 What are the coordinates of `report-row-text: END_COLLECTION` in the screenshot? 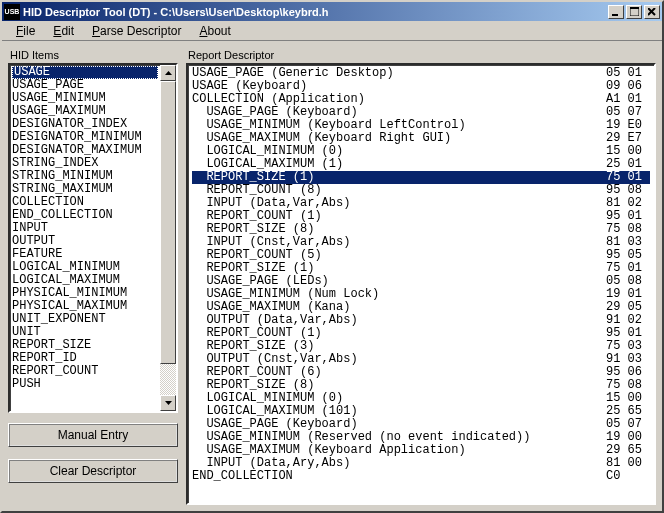 It's located at (399, 476).